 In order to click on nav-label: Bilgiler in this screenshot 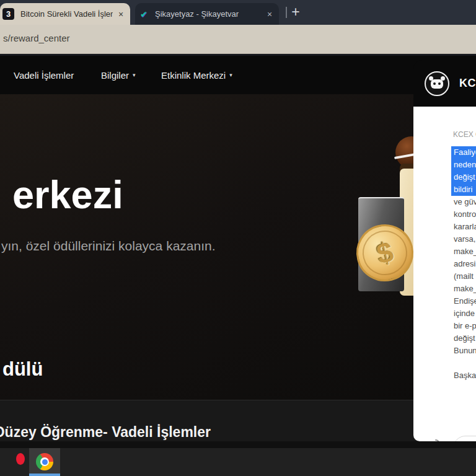, I will do `click(115, 76)`.